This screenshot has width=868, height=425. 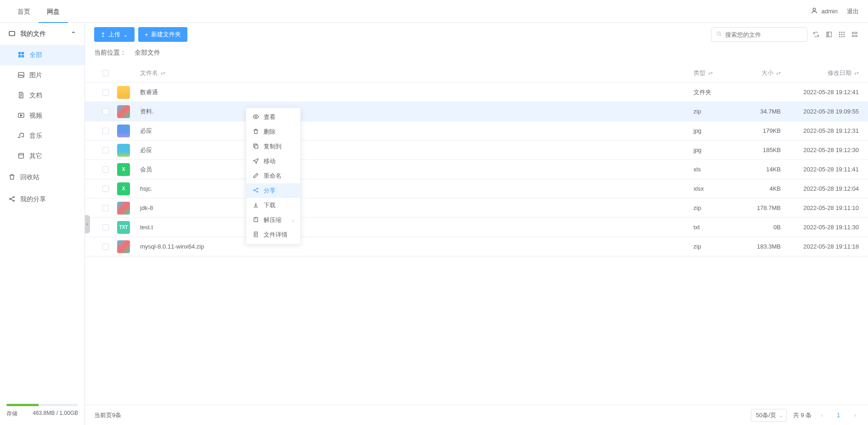 What do you see at coordinates (42, 34) in the screenshot?
I see `sidebar-group-myfiles: 我的文件 ⌃` at bounding box center [42, 34].